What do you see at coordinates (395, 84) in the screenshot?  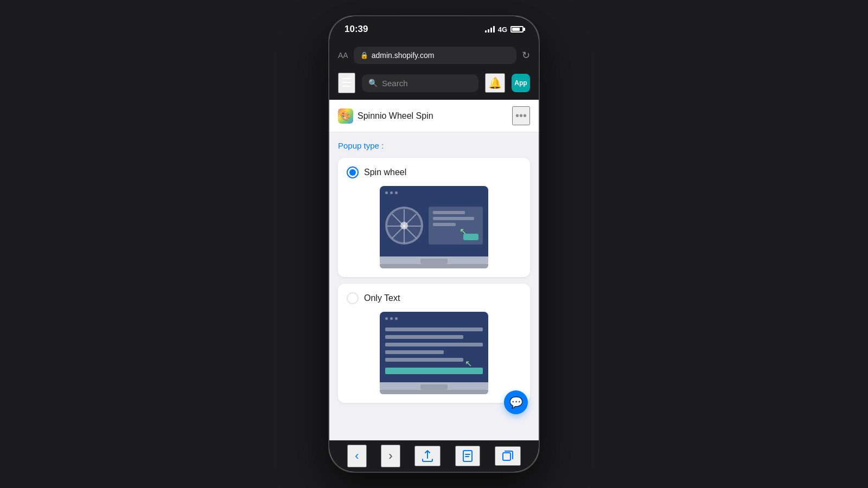 I see `search-input: Search` at bounding box center [395, 84].